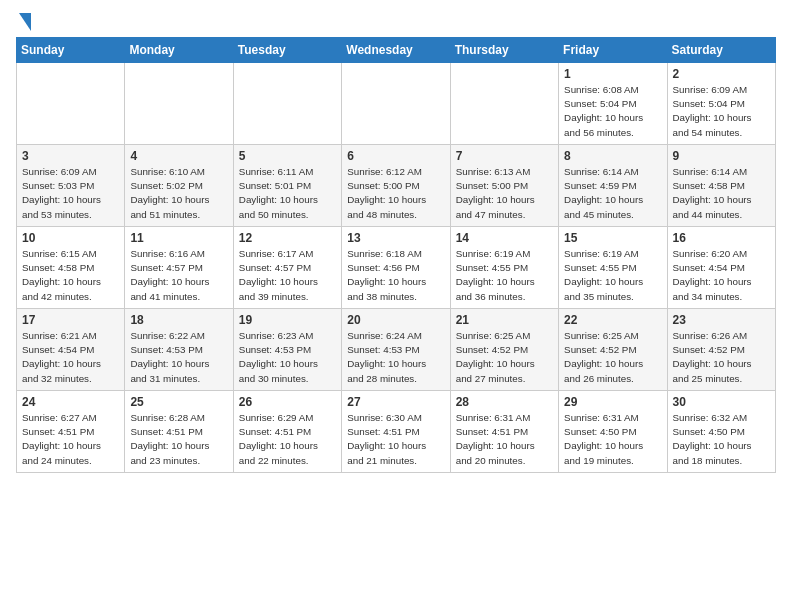 This screenshot has height=612, width=792. Describe the element at coordinates (396, 350) in the screenshot. I see `calendar-week-4: 17Sunrise: 6:21 AMSunset: 4:54 PMDayligh…` at that location.